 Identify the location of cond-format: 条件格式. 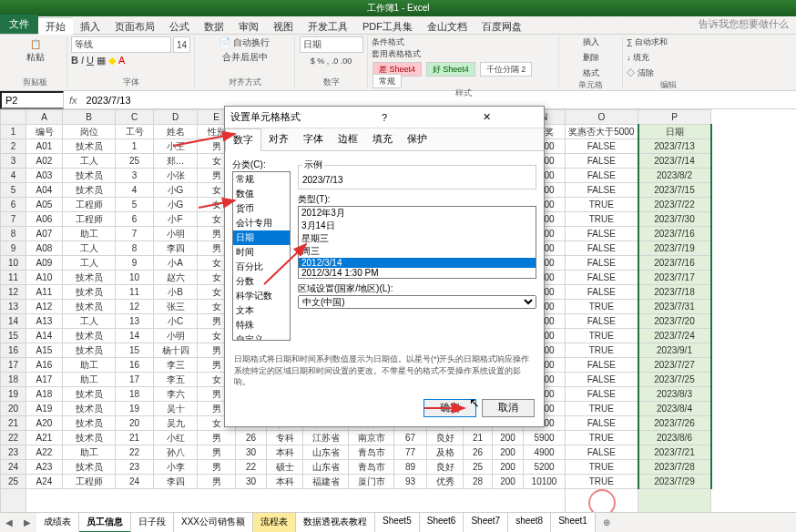
(396, 42).